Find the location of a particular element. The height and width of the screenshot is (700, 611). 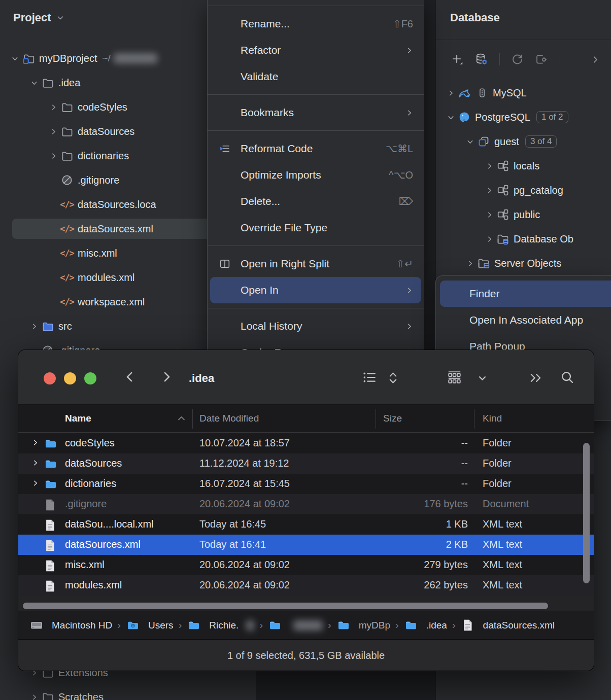

menu-separator is located at coordinates (316, 6).